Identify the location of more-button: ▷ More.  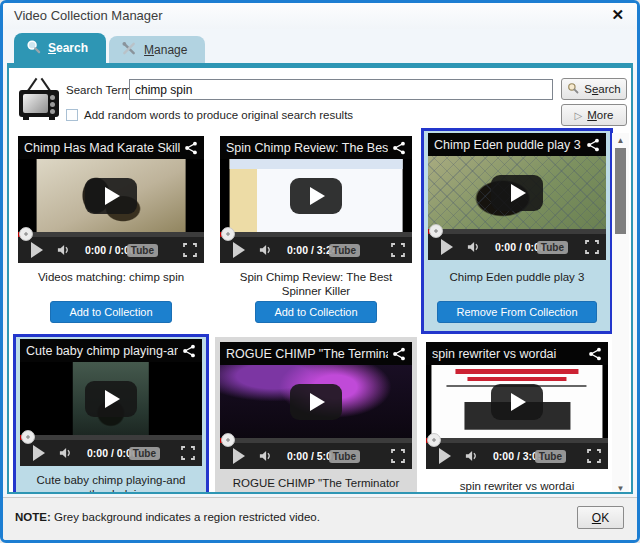
(594, 115).